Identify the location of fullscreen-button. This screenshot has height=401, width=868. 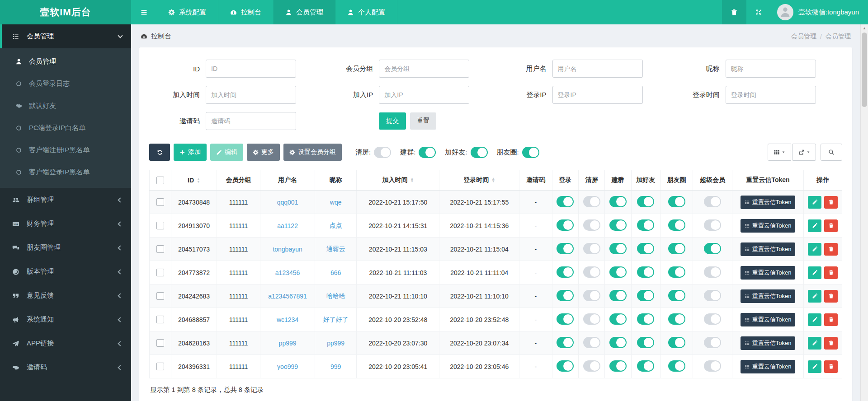
(759, 12).